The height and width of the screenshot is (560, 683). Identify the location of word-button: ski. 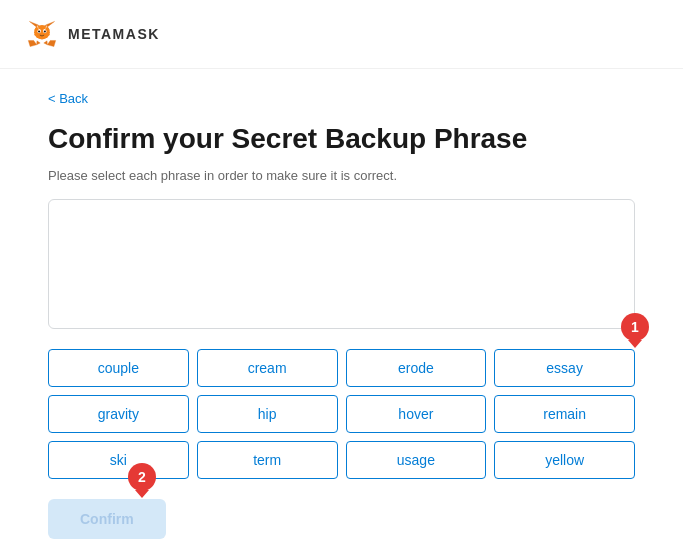
(118, 460).